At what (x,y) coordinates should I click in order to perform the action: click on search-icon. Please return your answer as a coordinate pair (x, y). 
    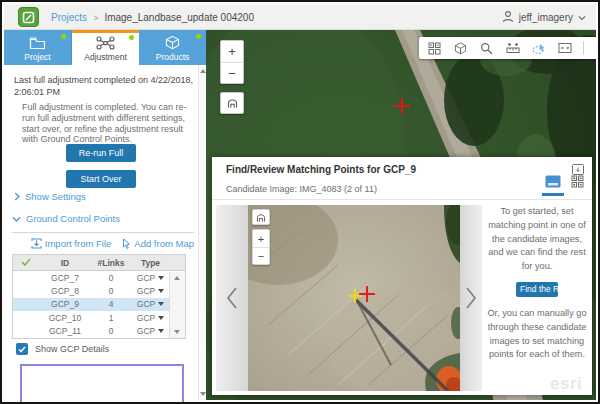
    Looking at the image, I should click on (486, 48).